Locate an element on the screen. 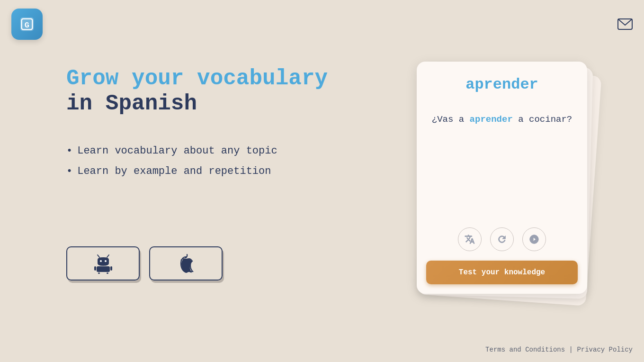 The height and width of the screenshot is (362, 644). terms-link: Terms is located at coordinates (495, 350).